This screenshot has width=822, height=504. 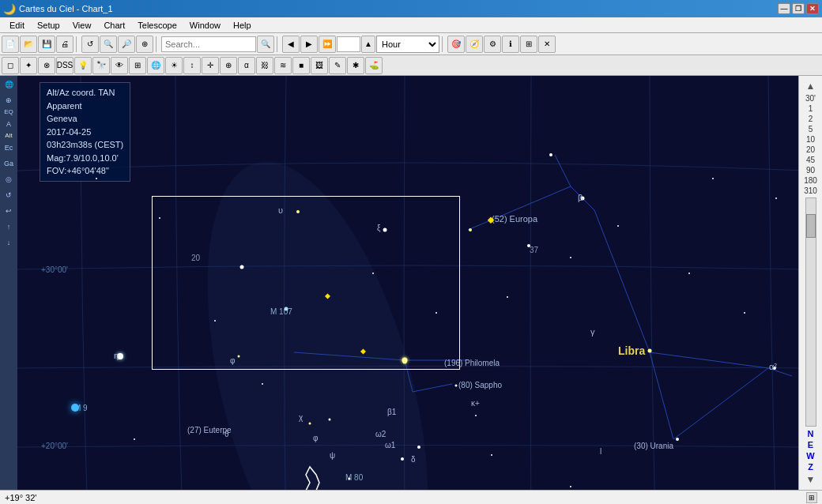 What do you see at coordinates (9, 100) in the screenshot?
I see `lp-btn2: ⊕` at bounding box center [9, 100].